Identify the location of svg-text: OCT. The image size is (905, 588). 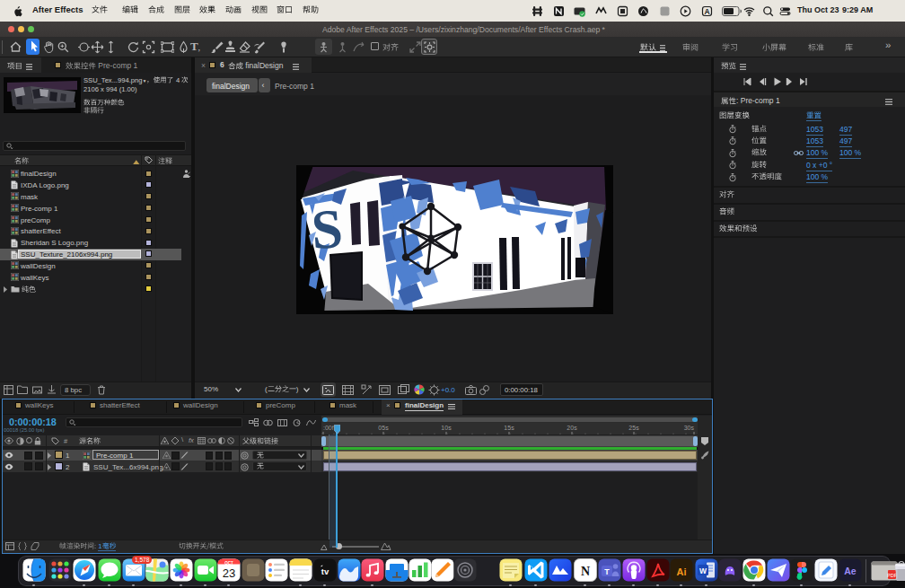
(229, 564).